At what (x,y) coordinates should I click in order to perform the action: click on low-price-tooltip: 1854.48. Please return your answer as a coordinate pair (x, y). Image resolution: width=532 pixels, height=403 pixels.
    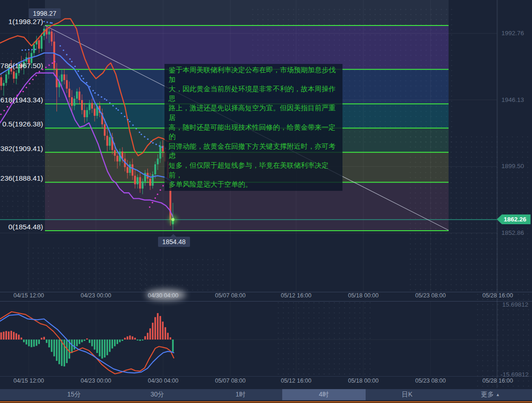
    Looking at the image, I should click on (174, 242).